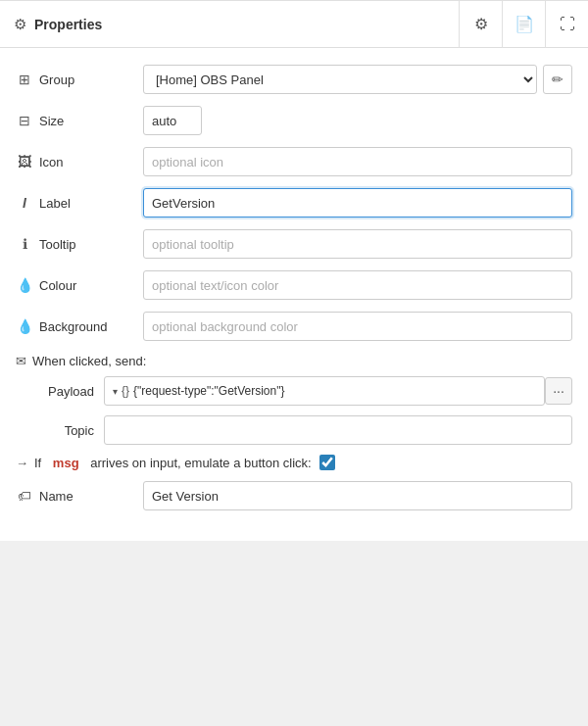 The height and width of the screenshot is (726, 588). I want to click on tooltip-row: ℹ Tooltip, so click(294, 244).